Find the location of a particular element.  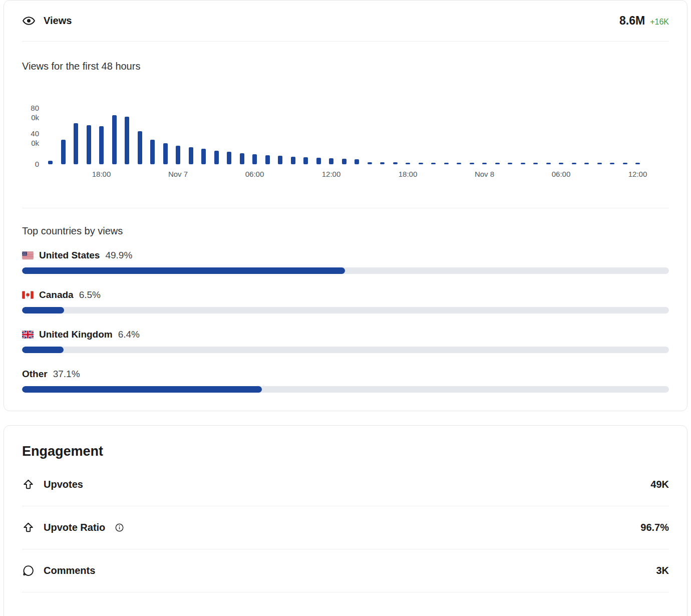

country-row-united-states: United States 49.9% is located at coordinates (346, 262).